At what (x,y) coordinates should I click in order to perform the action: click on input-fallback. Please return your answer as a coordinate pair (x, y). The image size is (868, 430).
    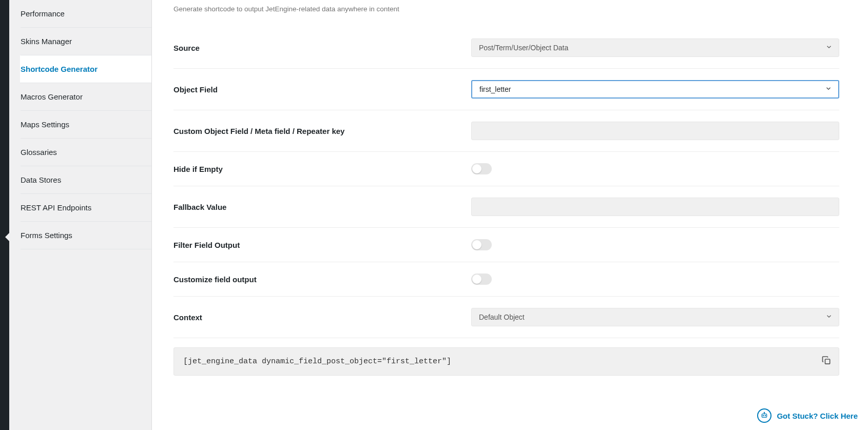
    Looking at the image, I should click on (655, 207).